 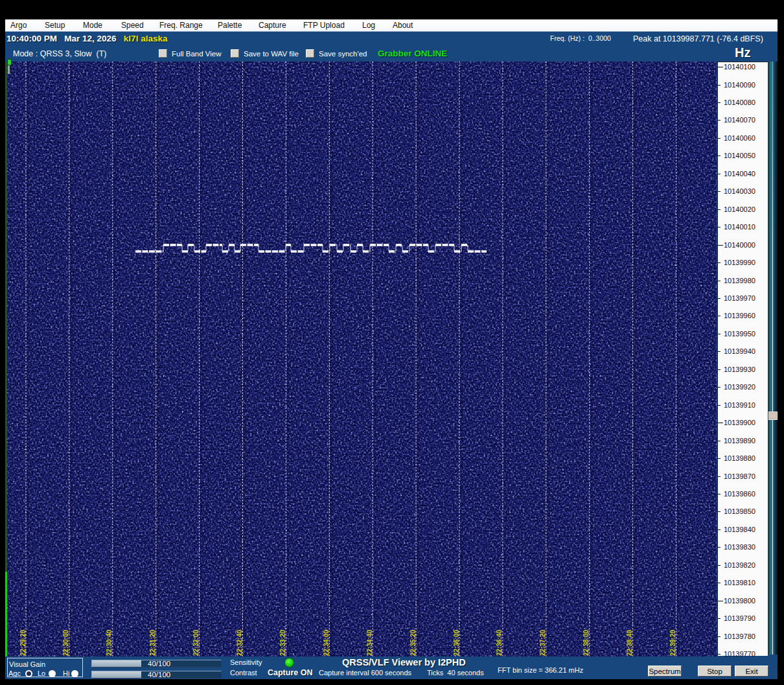 What do you see at coordinates (456, 643) in the screenshot?
I see `svg-text: 22:36:00` at bounding box center [456, 643].